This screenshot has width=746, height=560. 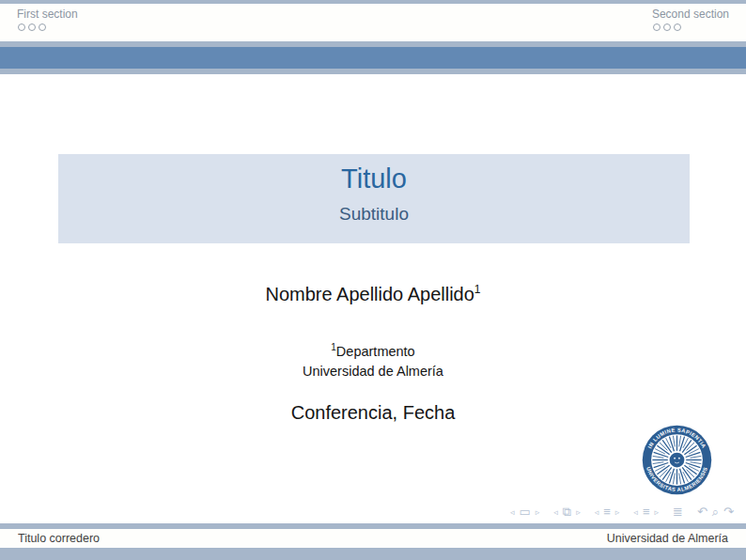 I want to click on author-line: Nombre Apellido Apellido1, so click(x=373, y=294).